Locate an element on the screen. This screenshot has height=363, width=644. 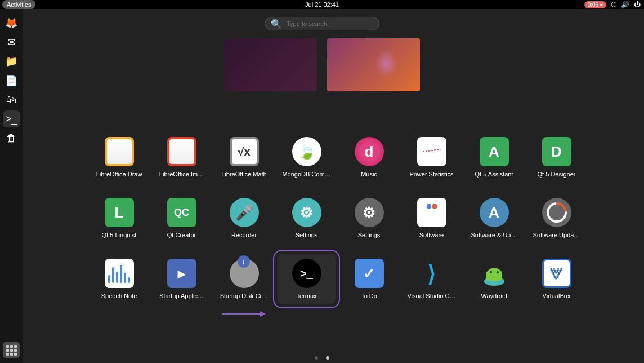
app-label: Music is located at coordinates (369, 174).